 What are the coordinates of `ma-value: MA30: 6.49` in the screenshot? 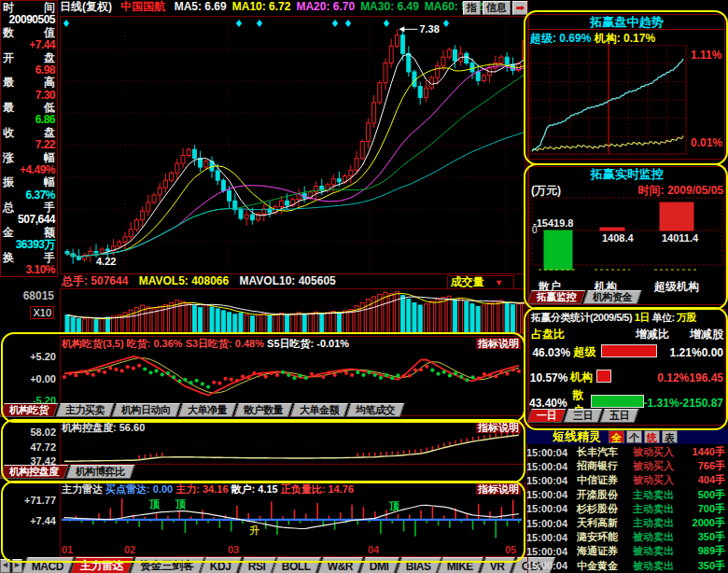 It's located at (390, 7).